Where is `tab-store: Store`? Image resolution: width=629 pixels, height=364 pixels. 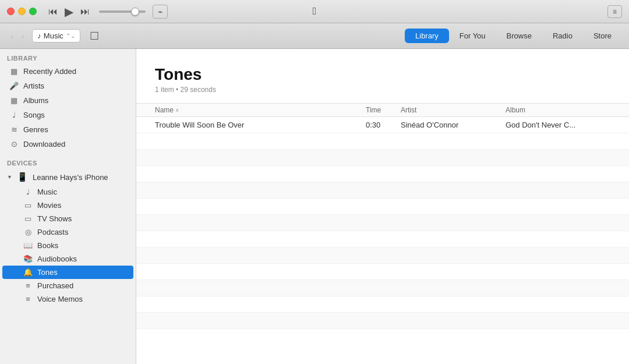
tab-store: Store is located at coordinates (602, 36).